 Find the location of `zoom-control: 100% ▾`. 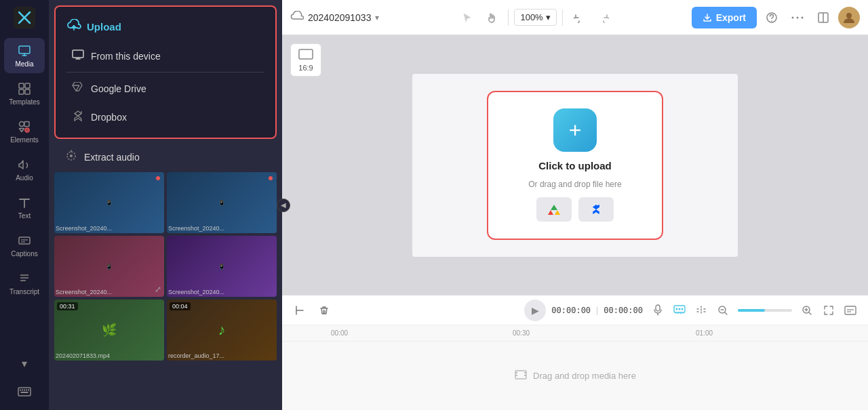

zoom-control: 100% ▾ is located at coordinates (535, 18).